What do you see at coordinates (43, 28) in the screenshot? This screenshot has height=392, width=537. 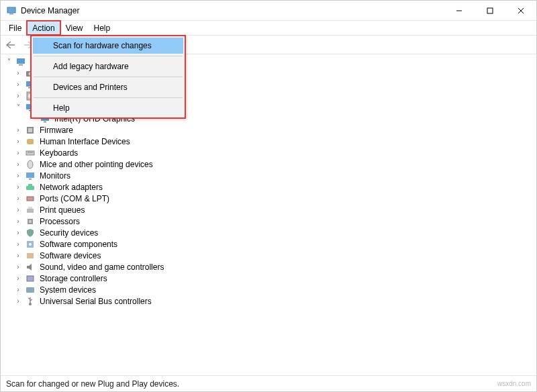 I see `menu-action: Action` at bounding box center [43, 28].